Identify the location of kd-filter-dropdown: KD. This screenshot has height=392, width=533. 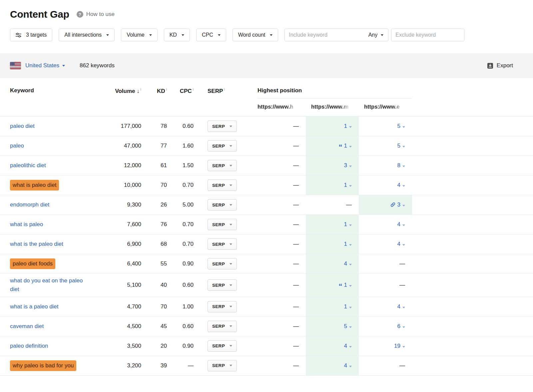
(177, 35).